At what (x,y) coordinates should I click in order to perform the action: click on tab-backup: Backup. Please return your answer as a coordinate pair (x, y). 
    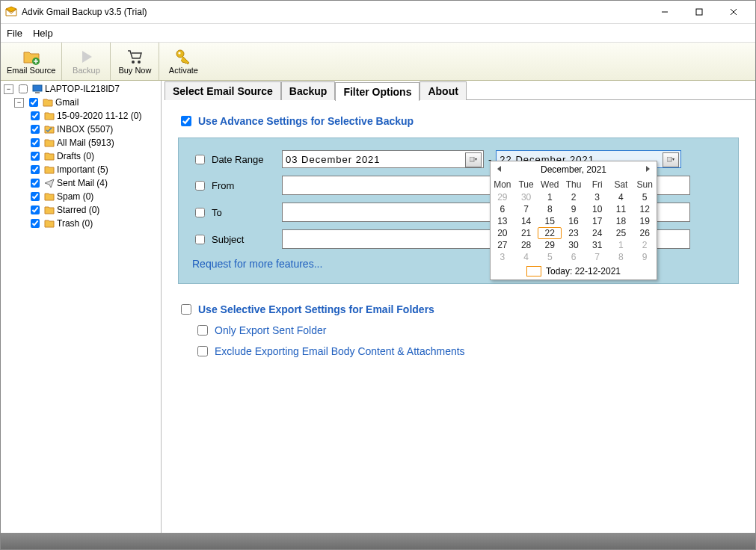
    Looking at the image, I should click on (308, 91).